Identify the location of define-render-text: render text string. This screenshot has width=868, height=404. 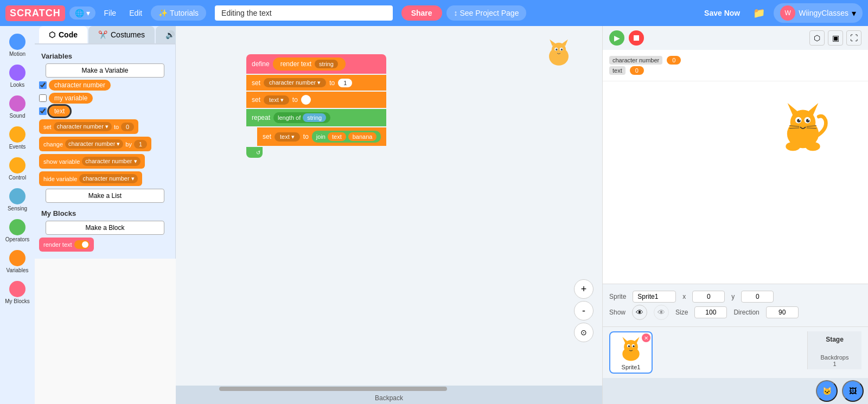
(309, 64).